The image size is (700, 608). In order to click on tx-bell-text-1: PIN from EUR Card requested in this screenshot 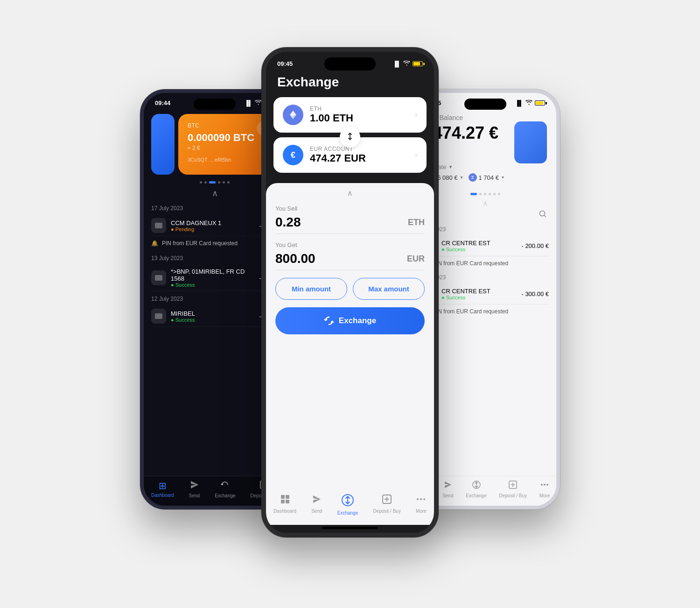, I will do `click(200, 243)`.